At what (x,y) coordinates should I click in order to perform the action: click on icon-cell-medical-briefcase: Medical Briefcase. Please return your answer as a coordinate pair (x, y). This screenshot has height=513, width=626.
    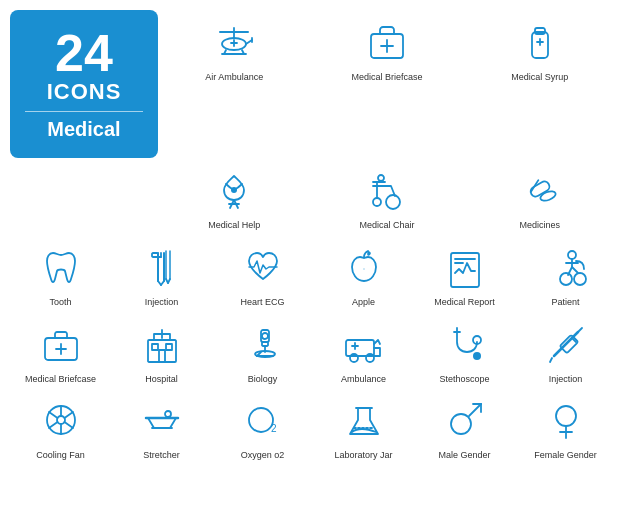
    Looking at the image, I should click on (60, 350).